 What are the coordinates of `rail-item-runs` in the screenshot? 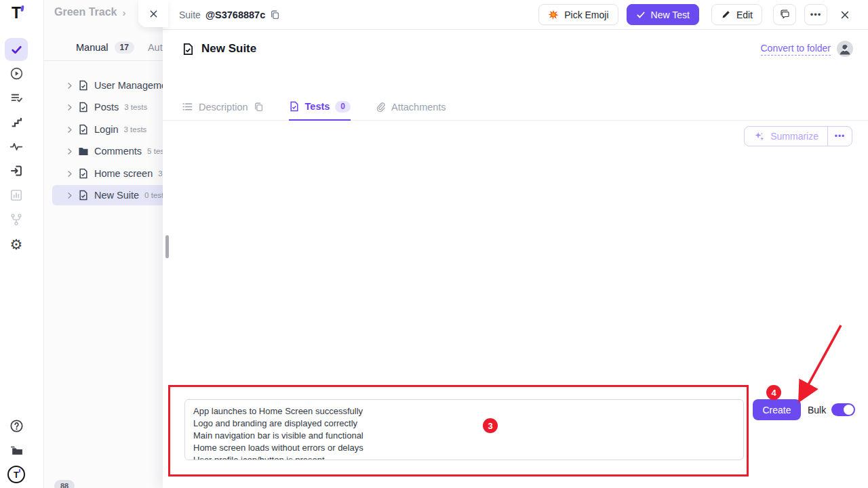 It's located at (16, 73).